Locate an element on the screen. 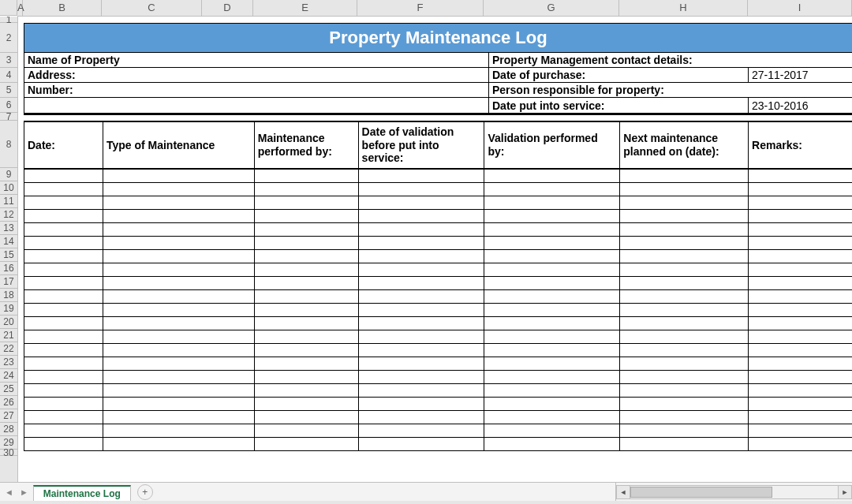 The image size is (852, 504). th-date: Date: is located at coordinates (64, 145).